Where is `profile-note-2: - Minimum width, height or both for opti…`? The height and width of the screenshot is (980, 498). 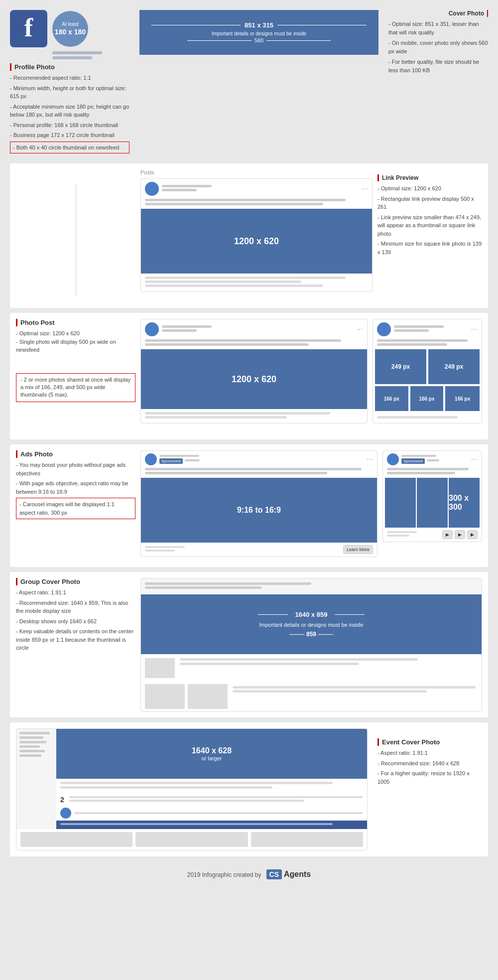 profile-note-2: - Minimum width, height or both for opti… is located at coordinates (70, 93).